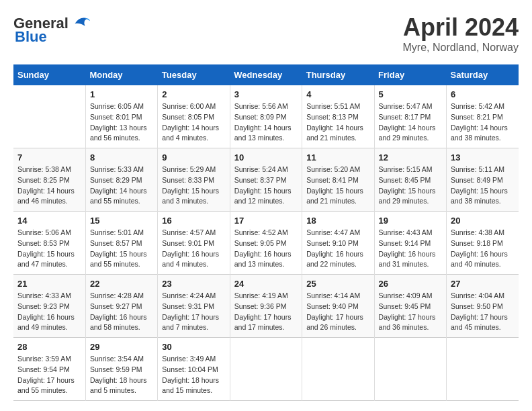  I want to click on day-number: 7, so click(50, 157).